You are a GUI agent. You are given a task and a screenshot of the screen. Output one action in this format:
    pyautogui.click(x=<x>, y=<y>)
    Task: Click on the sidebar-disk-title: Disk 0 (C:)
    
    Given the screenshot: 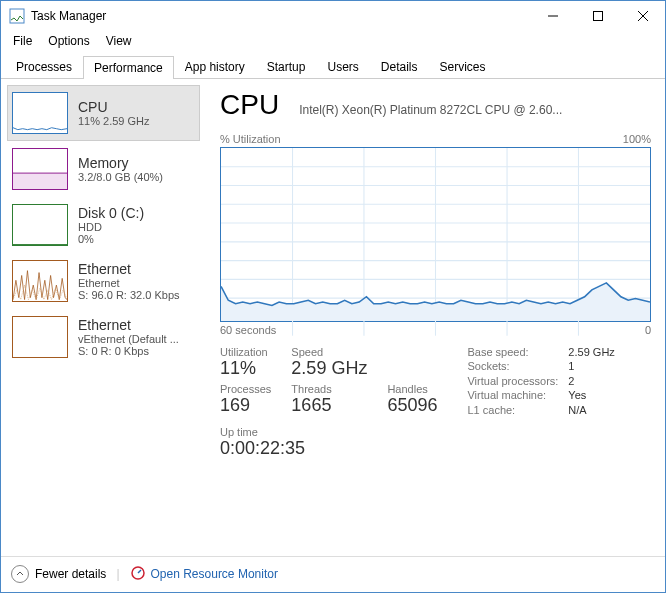 What is the action you would take?
    pyautogui.click(x=111, y=213)
    